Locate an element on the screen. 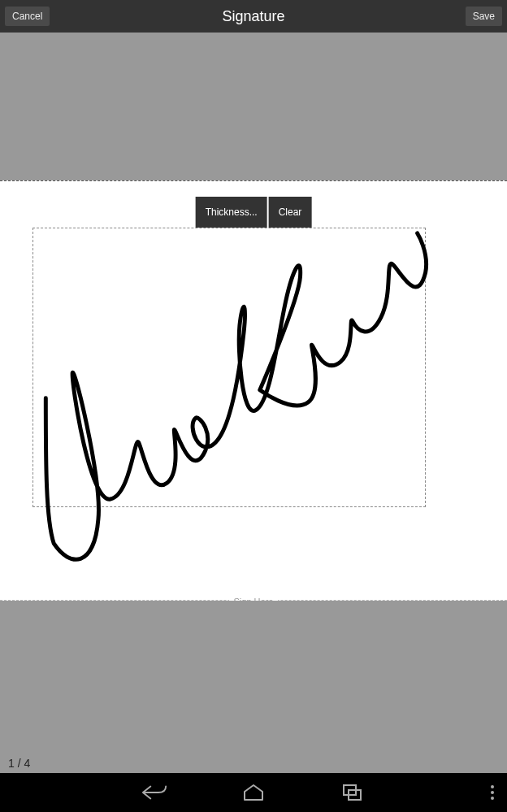 The image size is (507, 812). home-icon is located at coordinates (254, 792).